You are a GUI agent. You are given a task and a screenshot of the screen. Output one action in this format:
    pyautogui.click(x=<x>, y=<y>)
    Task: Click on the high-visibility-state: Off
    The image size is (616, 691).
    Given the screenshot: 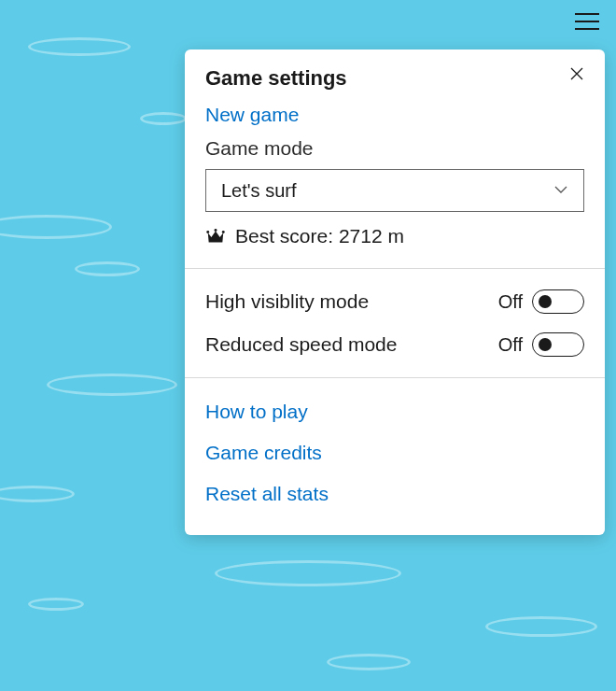 What is the action you would take?
    pyautogui.click(x=511, y=303)
    